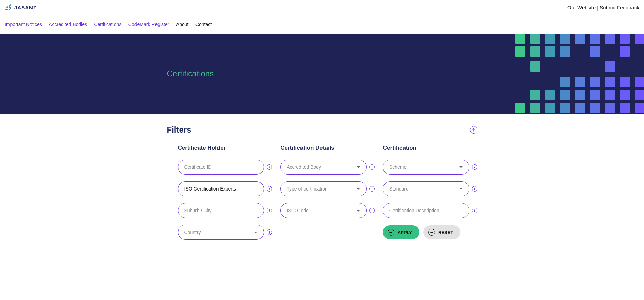 This screenshot has height=300, width=644. I want to click on top-links: Our Website | Submit Feedback, so click(603, 7).